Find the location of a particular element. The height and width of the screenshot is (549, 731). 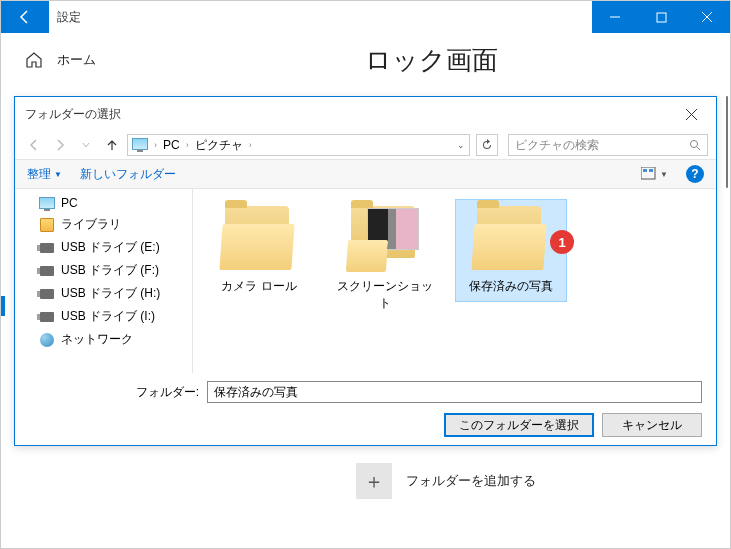

nav-history-button is located at coordinates (86, 145).